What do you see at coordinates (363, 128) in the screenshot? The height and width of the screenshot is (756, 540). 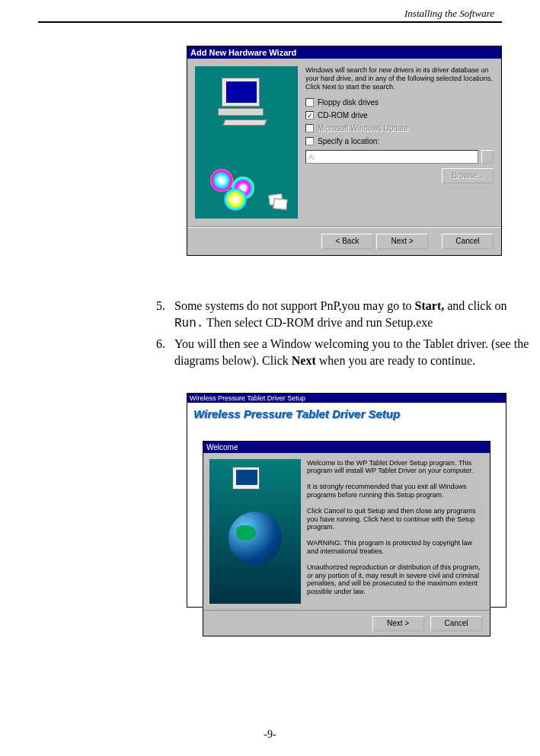 I see `msupdate-label: Microsoft Windows Update` at bounding box center [363, 128].